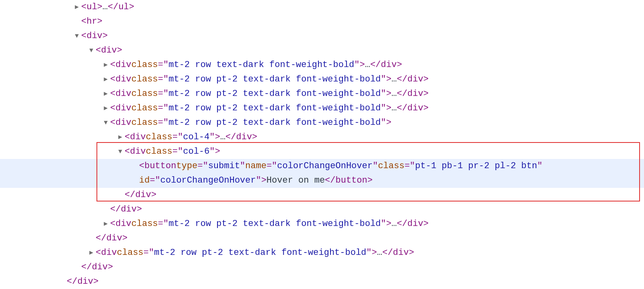 The height and width of the screenshot is (289, 644). Describe the element at coordinates (322, 22) in the screenshot. I see `tree-row: <hr>` at that location.